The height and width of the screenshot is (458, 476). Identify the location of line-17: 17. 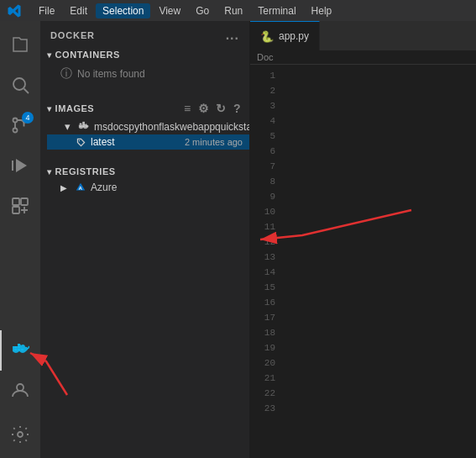
(270, 318).